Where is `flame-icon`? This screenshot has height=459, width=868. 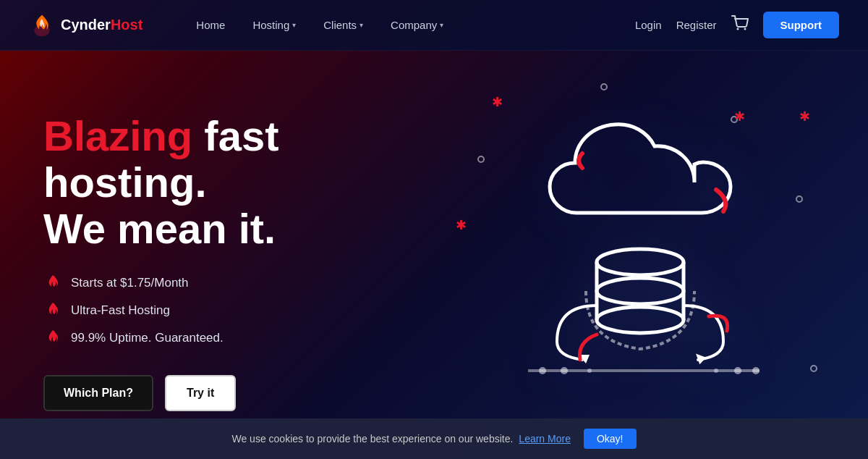 flame-icon is located at coordinates (42, 25).